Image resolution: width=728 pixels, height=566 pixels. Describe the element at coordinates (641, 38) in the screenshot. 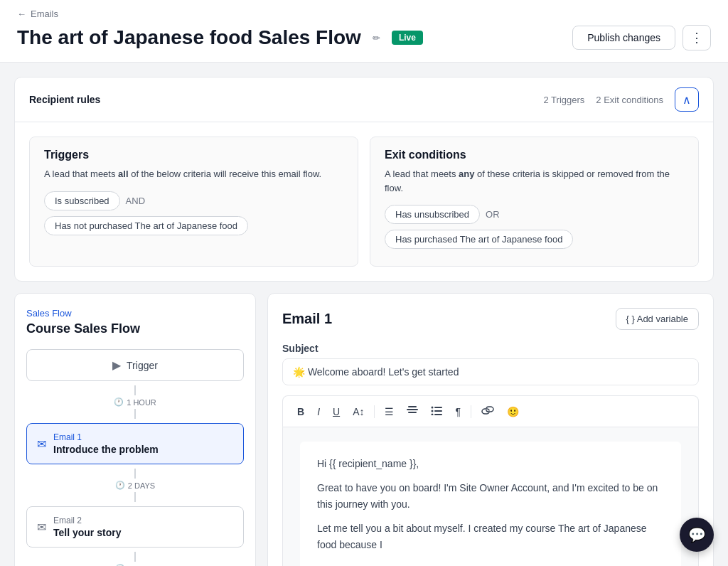

I see `header-right: Publish changes ⋮` at that location.